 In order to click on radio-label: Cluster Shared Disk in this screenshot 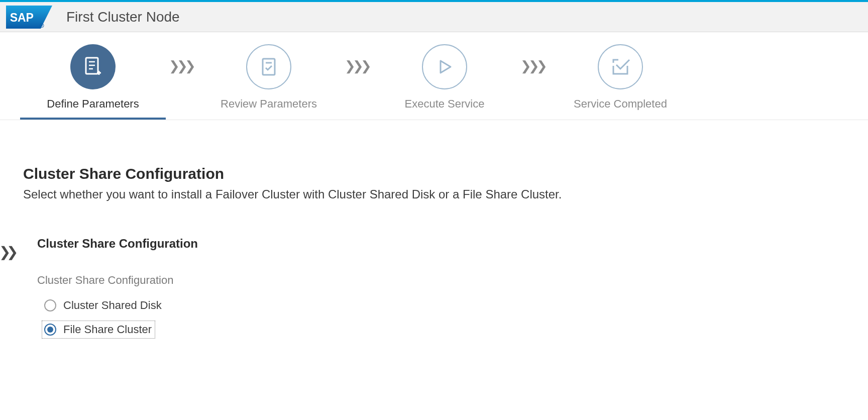, I will do `click(113, 305)`.